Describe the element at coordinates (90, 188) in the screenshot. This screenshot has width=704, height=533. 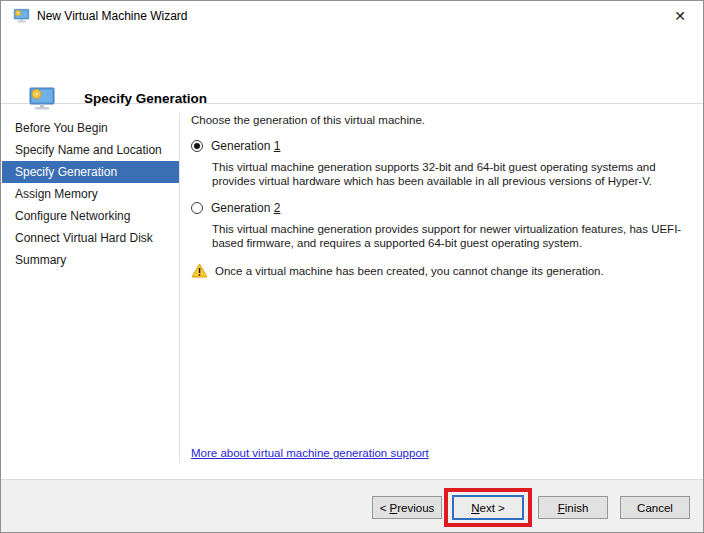
I see `wizard-steps-nav: Before You Begin Specify Name and Locati…` at that location.